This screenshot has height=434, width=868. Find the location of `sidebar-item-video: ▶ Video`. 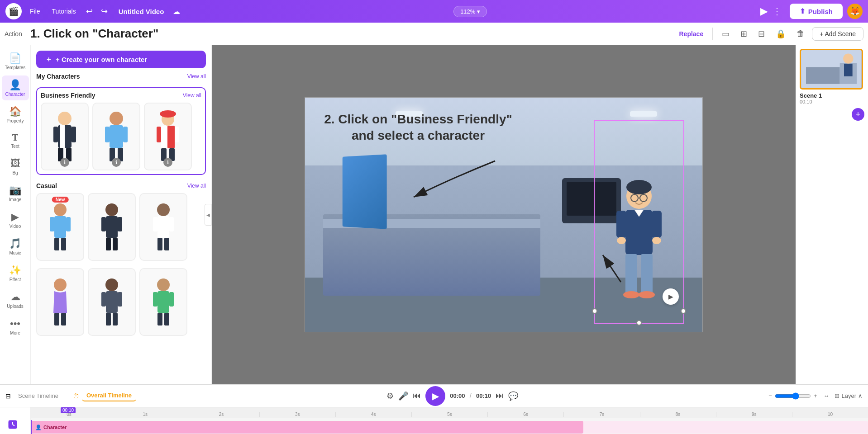

sidebar-item-video: ▶ Video is located at coordinates (15, 220).